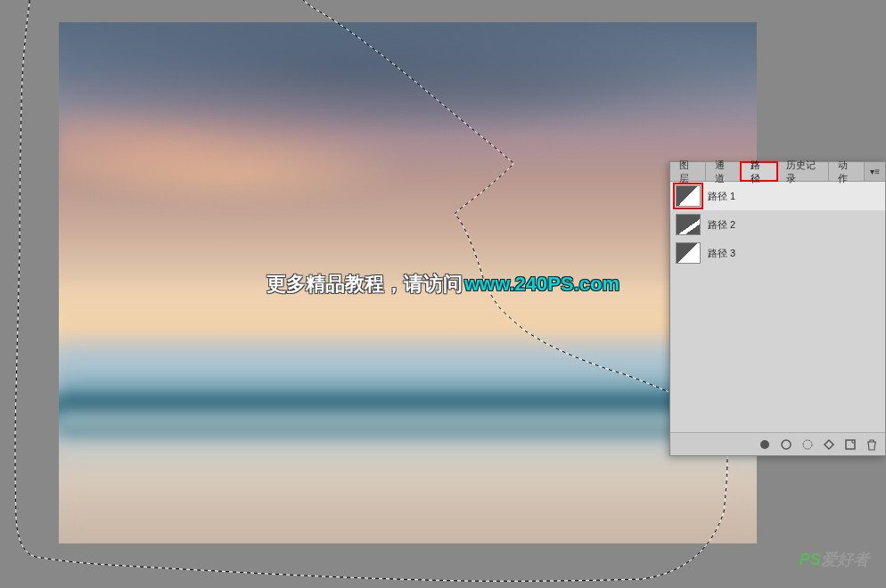 Image resolution: width=886 pixels, height=588 pixels. What do you see at coordinates (443, 284) in the screenshot?
I see `center-watermark: 更多精品教程，请访问 www.240PS.com` at bounding box center [443, 284].